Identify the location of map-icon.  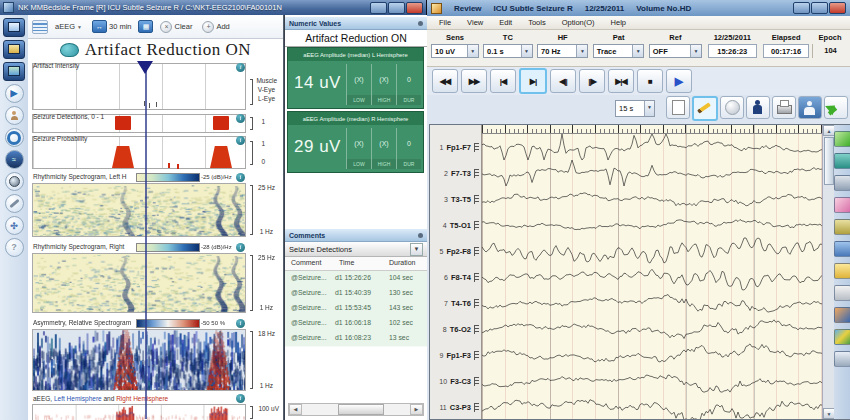
(842, 249).